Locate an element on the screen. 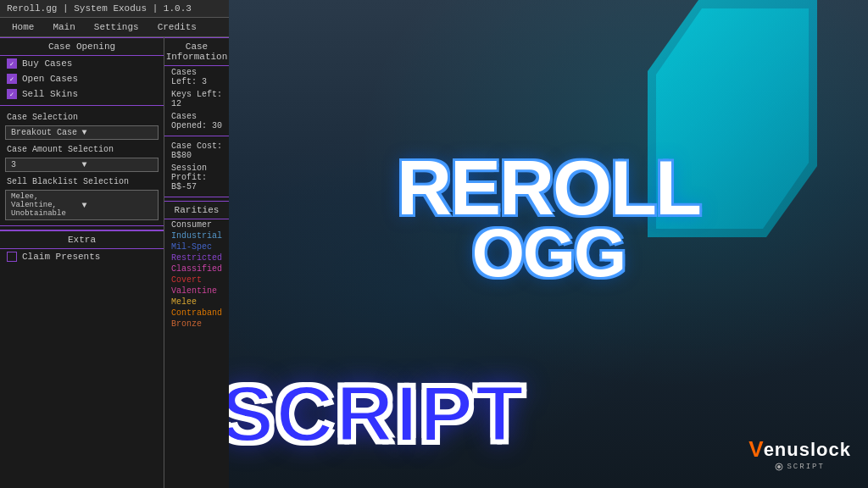  keys-left: Keys Left: 12 is located at coordinates (197, 99).